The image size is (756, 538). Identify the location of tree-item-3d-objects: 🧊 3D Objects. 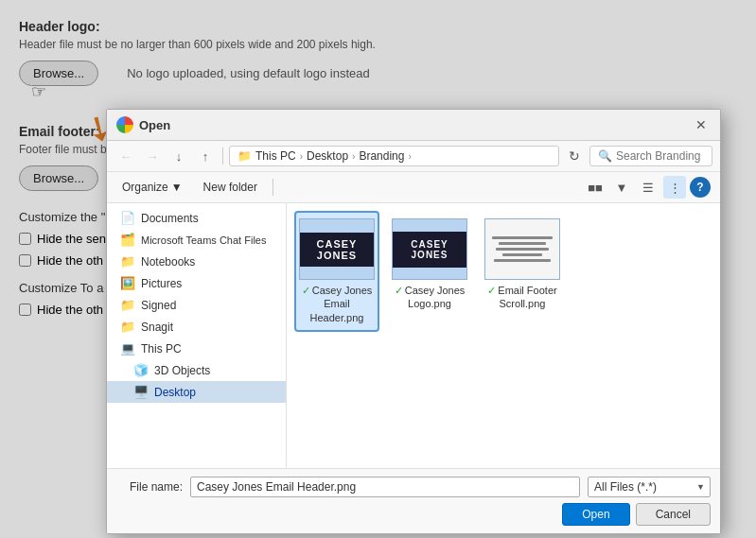
(197, 371).